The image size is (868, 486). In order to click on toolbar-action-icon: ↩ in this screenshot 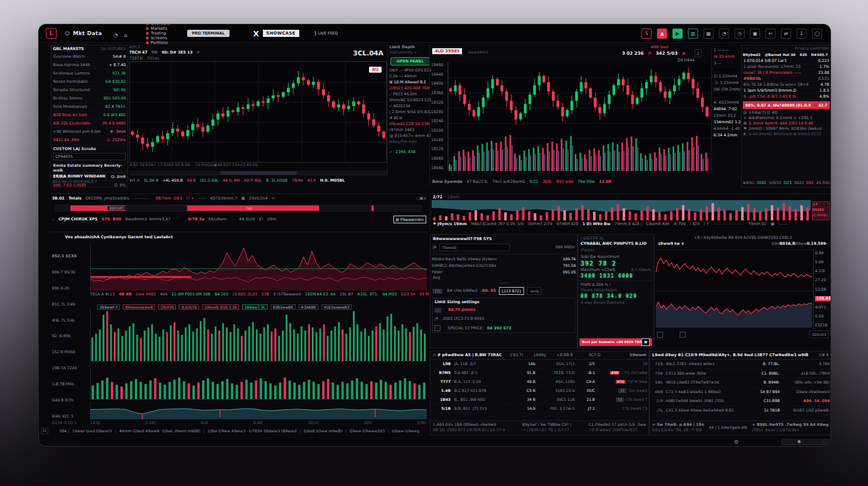, I will do `click(770, 33)`.